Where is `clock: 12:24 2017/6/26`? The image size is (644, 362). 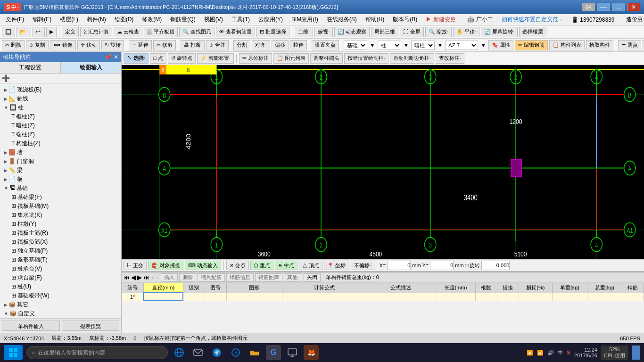 clock: 12:24 2017/6/26 is located at coordinates (586, 353).